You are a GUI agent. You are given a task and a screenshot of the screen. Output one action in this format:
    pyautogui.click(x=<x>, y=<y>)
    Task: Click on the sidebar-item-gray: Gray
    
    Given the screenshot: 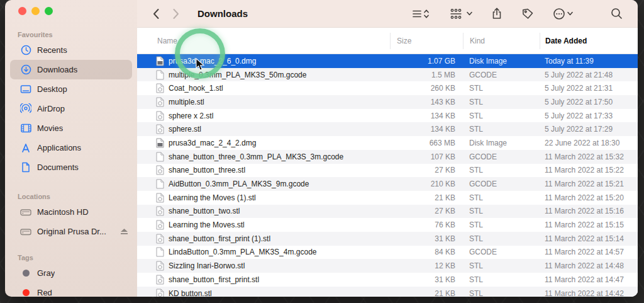 What is the action you would take?
    pyautogui.click(x=71, y=273)
    